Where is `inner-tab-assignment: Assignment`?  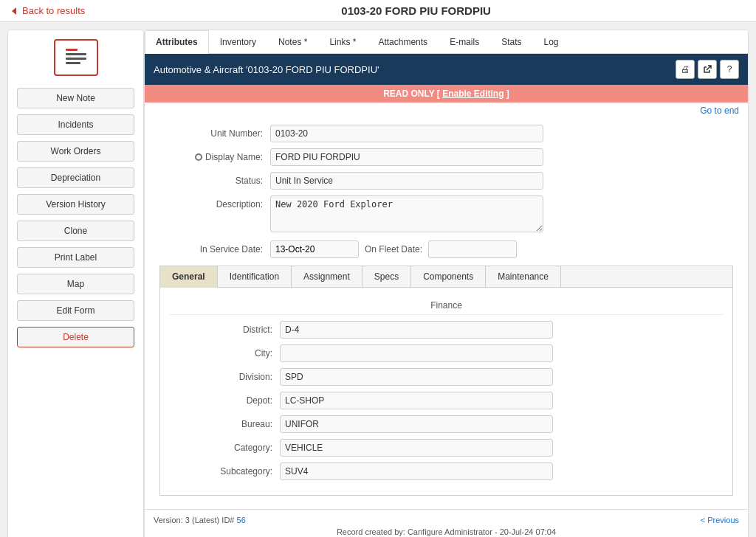
inner-tab-assignment: Assignment is located at coordinates (327, 277).